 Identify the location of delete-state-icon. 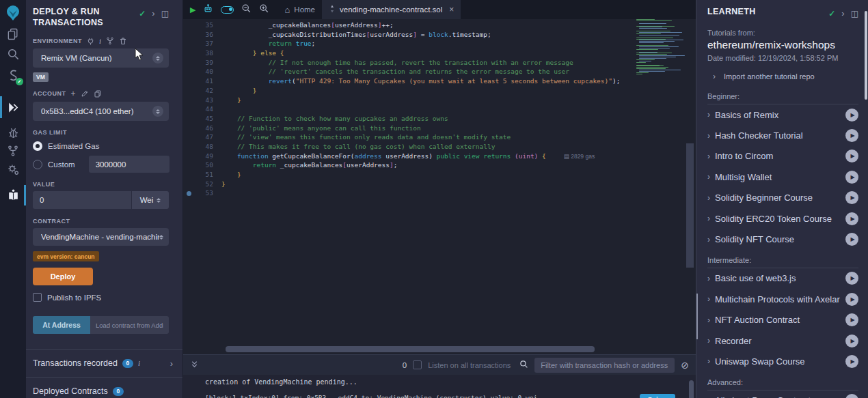
(123, 41).